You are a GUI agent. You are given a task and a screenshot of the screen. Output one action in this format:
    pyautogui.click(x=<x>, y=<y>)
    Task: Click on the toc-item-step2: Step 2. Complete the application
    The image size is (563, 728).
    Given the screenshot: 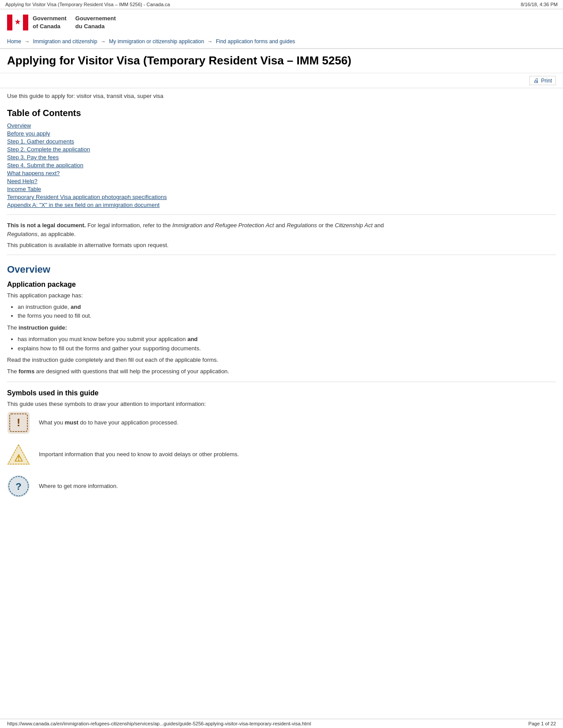 What is the action you would take?
    pyautogui.click(x=282, y=149)
    